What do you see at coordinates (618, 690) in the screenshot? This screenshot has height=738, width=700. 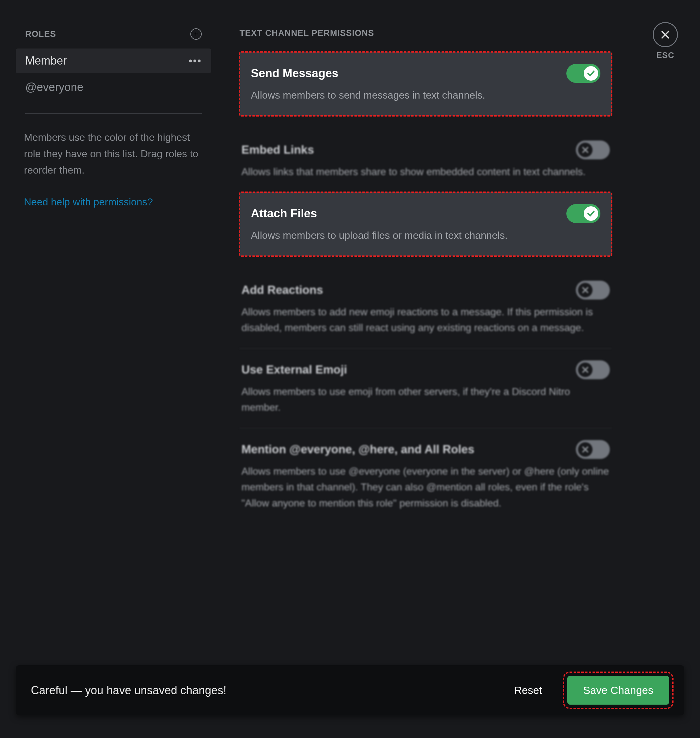 I see `save-changes-button: Save Changes` at bounding box center [618, 690].